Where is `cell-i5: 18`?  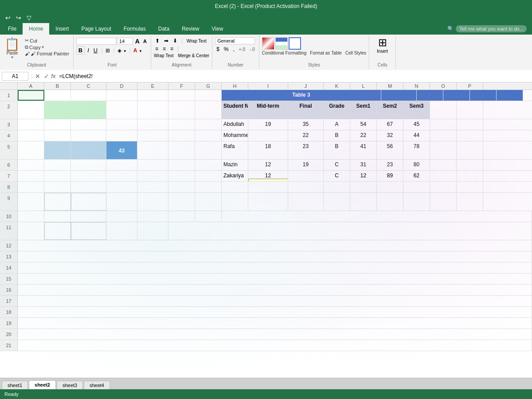
cell-i5: 18 is located at coordinates (268, 150).